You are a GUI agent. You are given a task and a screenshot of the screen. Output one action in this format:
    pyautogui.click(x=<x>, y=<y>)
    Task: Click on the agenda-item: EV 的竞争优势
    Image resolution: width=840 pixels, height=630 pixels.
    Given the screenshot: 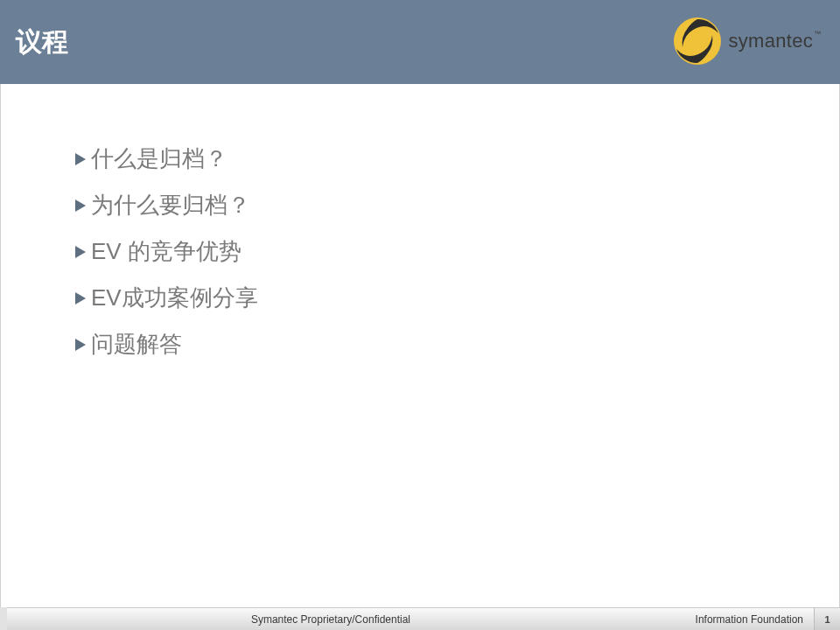 What is the action you would take?
    pyautogui.click(x=458, y=252)
    